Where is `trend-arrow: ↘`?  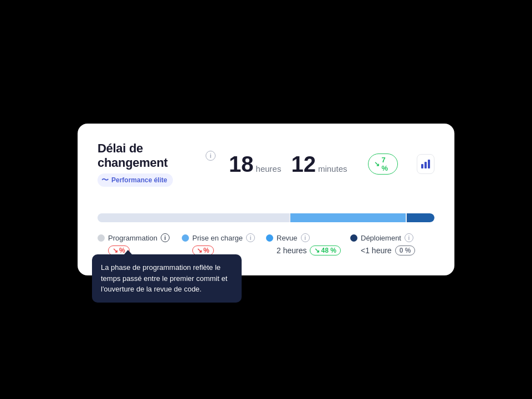
trend-arrow: ↘ is located at coordinates (377, 164).